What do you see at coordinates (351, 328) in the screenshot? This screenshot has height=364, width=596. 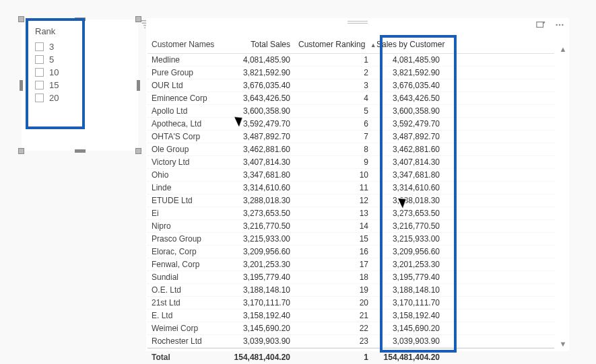 I see `table-row: Weimei Corp3,145,690.20223,145,690.20` at bounding box center [351, 328].